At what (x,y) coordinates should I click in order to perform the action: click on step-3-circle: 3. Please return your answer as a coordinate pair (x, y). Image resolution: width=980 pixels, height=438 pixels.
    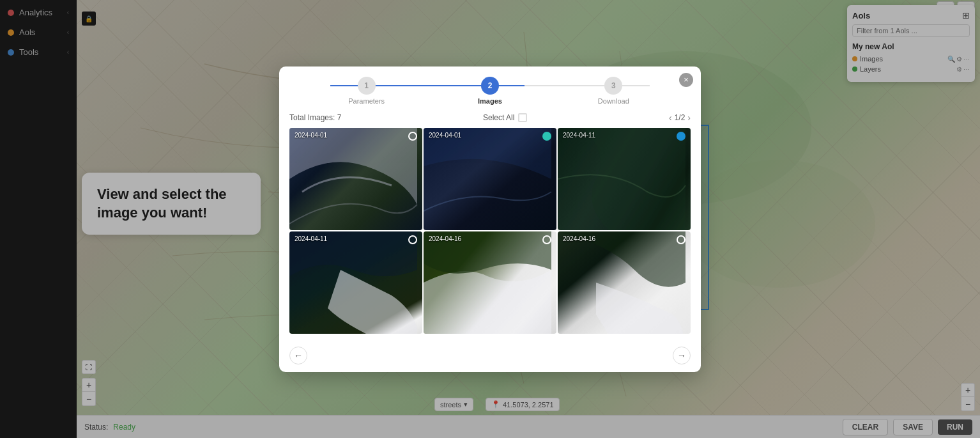
    Looking at the image, I should click on (613, 86).